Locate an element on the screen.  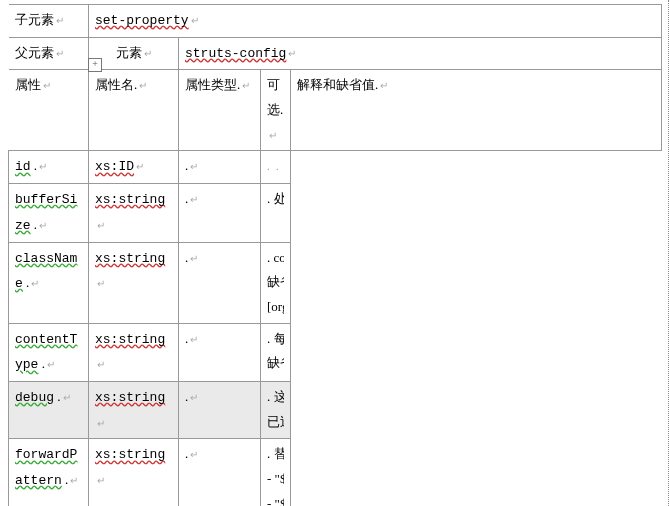
header-attr-name: 属性名. is located at coordinates (134, 110).